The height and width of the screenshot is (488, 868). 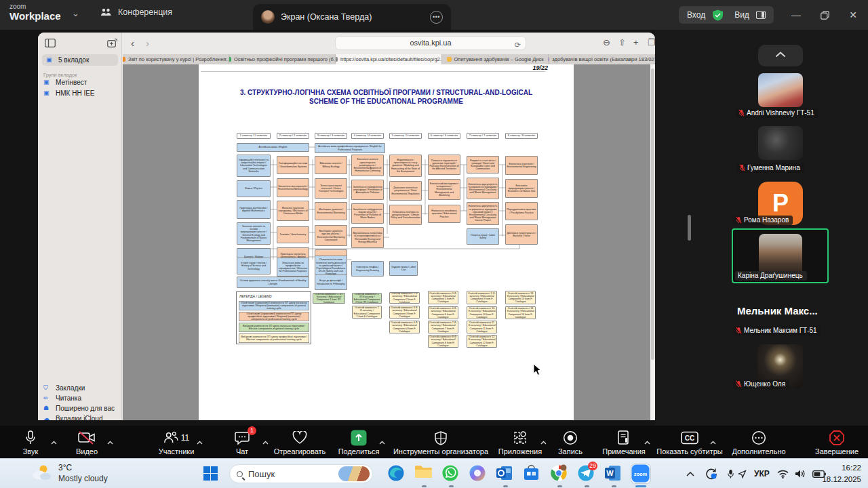 I want to click on taskbar-app-chrome, so click(x=559, y=474).